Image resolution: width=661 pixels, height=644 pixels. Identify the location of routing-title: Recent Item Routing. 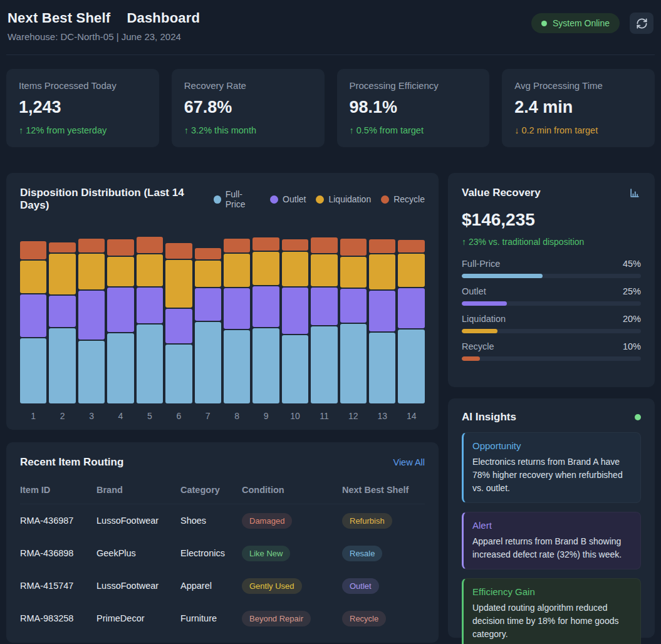
(71, 462).